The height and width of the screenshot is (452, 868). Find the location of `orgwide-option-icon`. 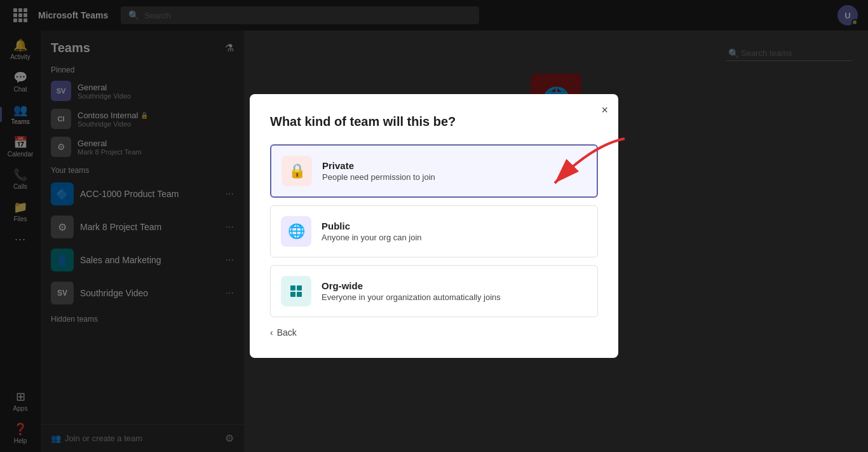

orgwide-option-icon is located at coordinates (296, 291).